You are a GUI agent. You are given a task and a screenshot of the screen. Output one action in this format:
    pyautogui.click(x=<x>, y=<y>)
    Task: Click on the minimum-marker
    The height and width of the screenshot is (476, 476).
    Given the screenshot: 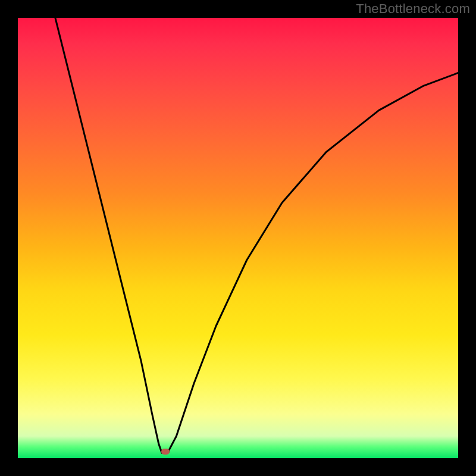 What is the action you would take?
    pyautogui.click(x=165, y=452)
    